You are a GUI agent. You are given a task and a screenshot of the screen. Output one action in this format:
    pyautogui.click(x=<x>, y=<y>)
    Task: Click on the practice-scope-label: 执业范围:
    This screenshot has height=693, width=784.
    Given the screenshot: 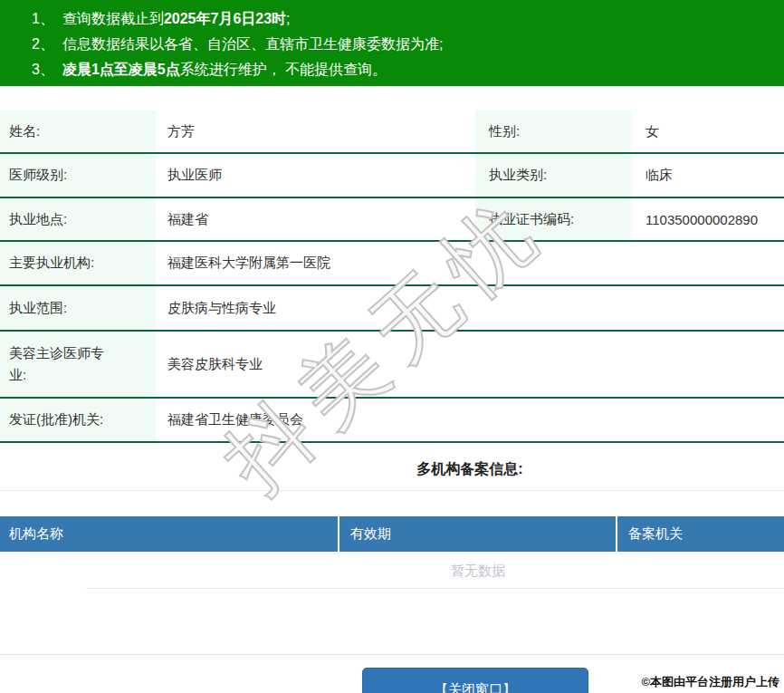 What is the action you would take?
    pyautogui.click(x=78, y=308)
    